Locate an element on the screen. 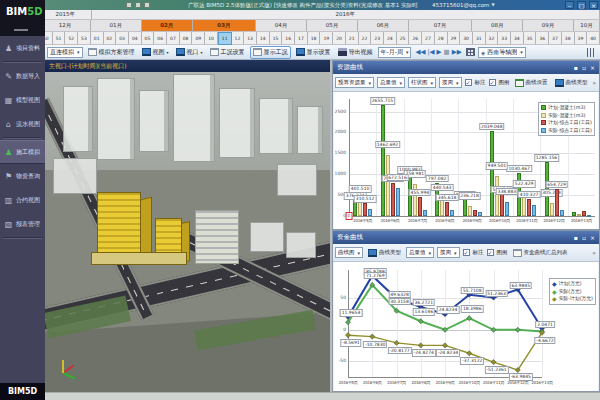  skip-start-icon: |◀ is located at coordinates (430, 52).